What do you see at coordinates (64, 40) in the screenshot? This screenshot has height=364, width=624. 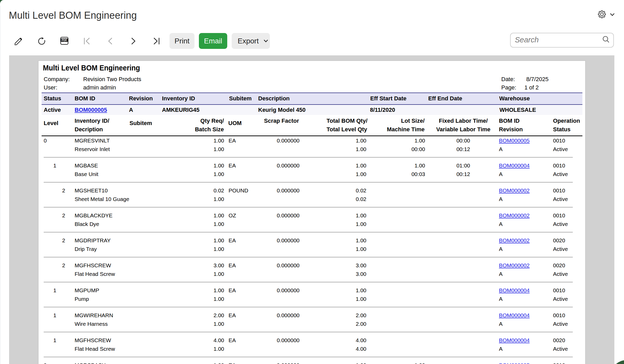 I see `svg-text: PDF` at bounding box center [64, 40].